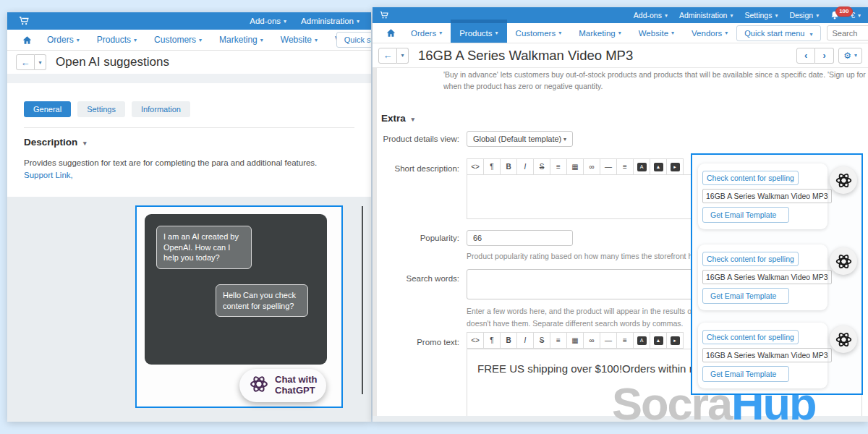 This screenshot has height=434, width=868. I want to click on support-link: Support Link,, so click(48, 175).